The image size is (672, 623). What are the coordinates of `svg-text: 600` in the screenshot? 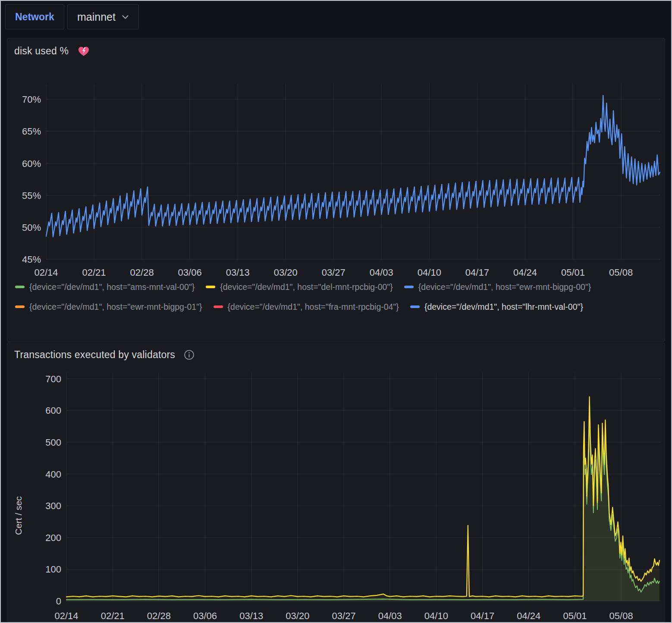 It's located at (53, 411).